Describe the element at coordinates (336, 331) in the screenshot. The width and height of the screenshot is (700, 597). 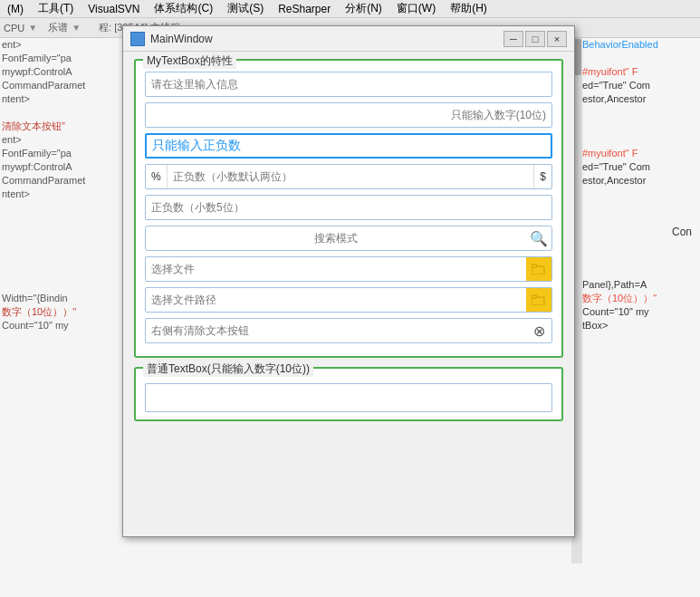
I see `clear-text-input` at that location.